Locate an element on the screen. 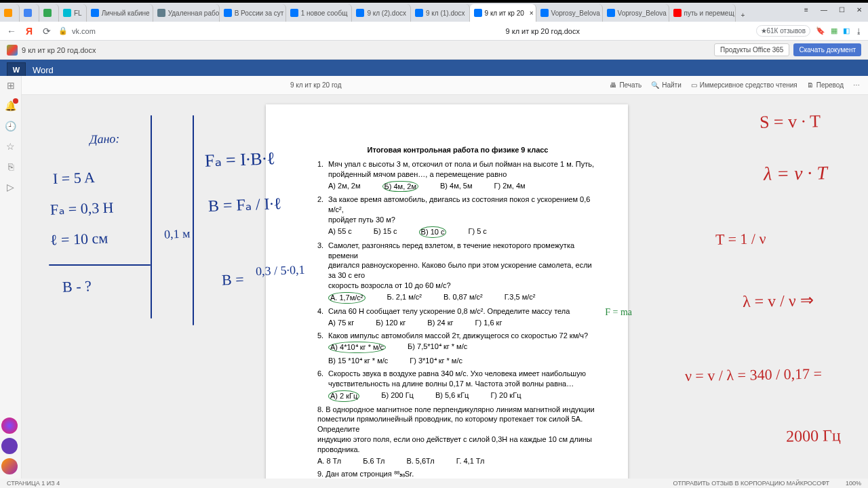 The width and height of the screenshot is (868, 488). immersive-button: ▭Иммерсивное средство чтения is located at coordinates (745, 85).